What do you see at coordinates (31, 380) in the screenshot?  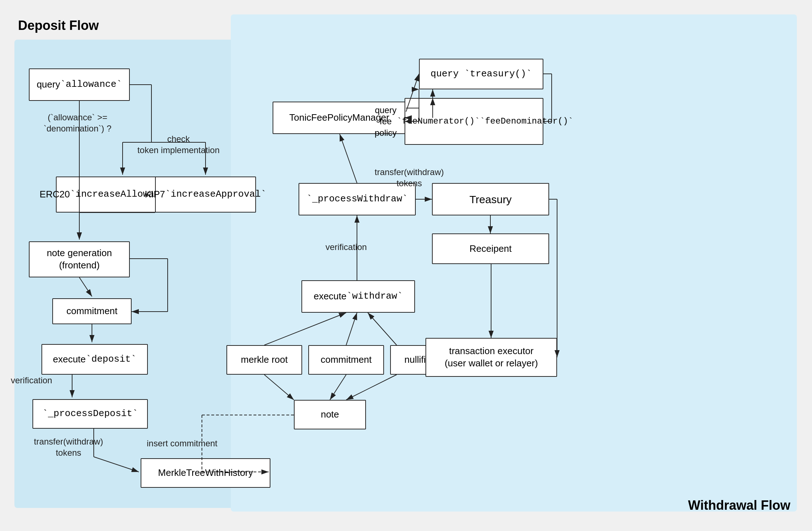 I see `verification-deposit-label: verification` at bounding box center [31, 380].